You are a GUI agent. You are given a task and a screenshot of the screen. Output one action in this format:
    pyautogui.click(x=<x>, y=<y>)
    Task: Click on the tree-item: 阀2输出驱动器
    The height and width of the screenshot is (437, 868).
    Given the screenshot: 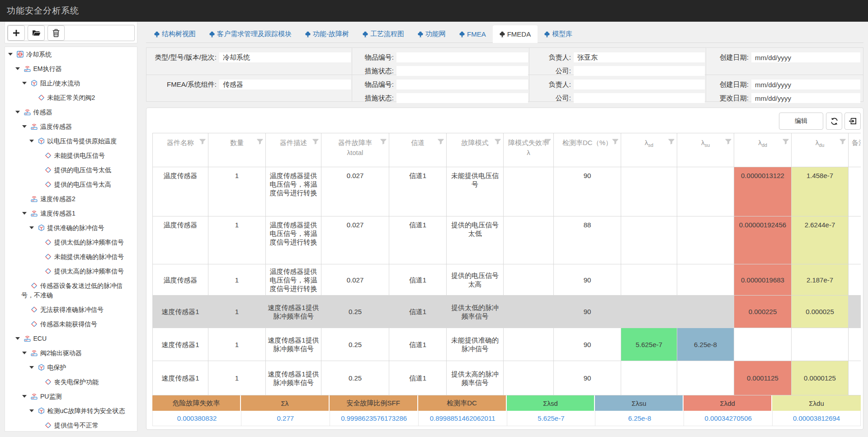 What is the action you would take?
    pyautogui.click(x=71, y=353)
    